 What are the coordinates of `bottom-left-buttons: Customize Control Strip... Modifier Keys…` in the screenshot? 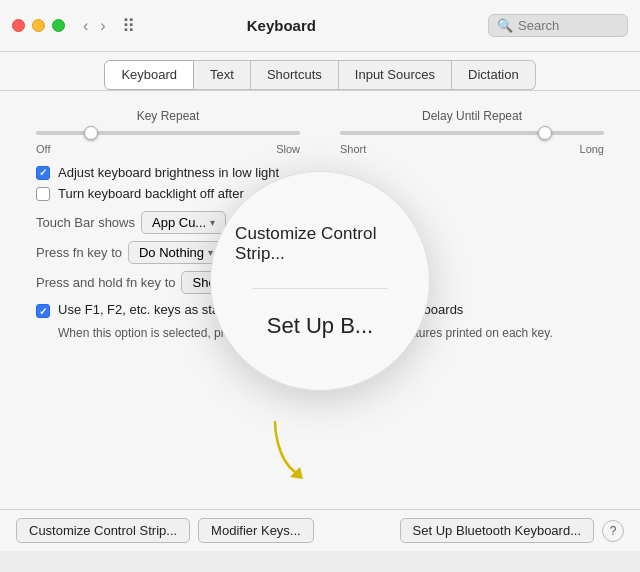 It's located at (165, 530).